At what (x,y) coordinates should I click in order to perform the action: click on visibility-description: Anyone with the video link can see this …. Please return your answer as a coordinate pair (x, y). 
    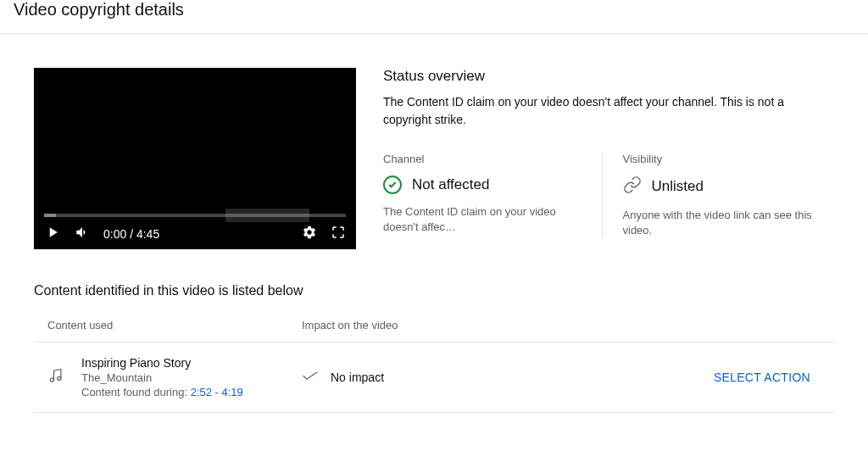
    Looking at the image, I should click on (722, 223).